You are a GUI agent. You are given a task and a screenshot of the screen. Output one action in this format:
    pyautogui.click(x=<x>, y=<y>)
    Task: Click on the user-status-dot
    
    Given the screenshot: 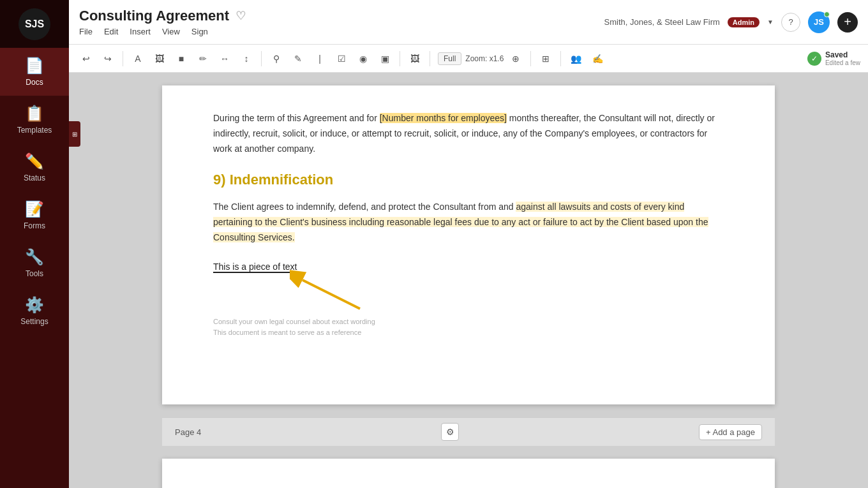 What is the action you would take?
    pyautogui.click(x=827, y=14)
    